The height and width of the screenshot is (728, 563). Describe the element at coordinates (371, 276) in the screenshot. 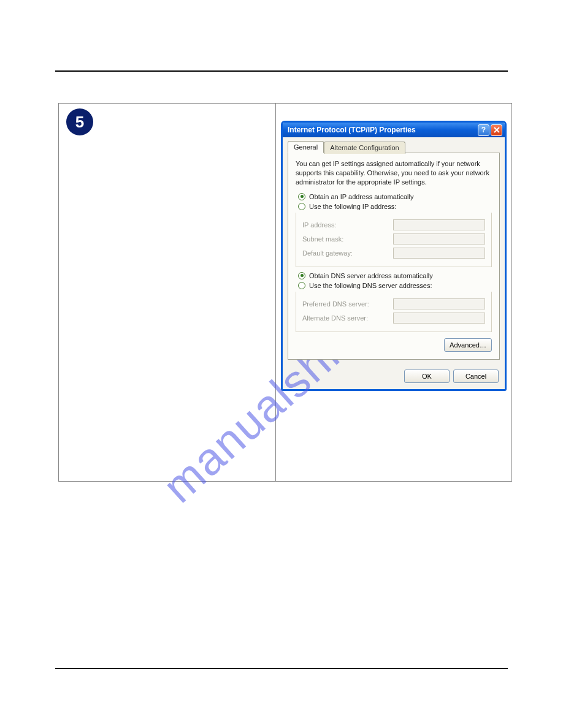

I see `radio-label: Obtain DNS server address automatically` at that location.